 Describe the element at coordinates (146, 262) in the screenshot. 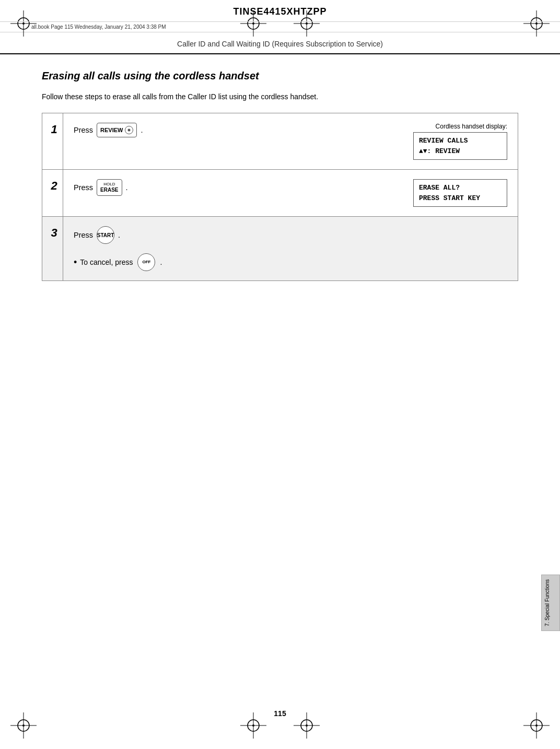

I see `off-key-button: OFF` at that location.